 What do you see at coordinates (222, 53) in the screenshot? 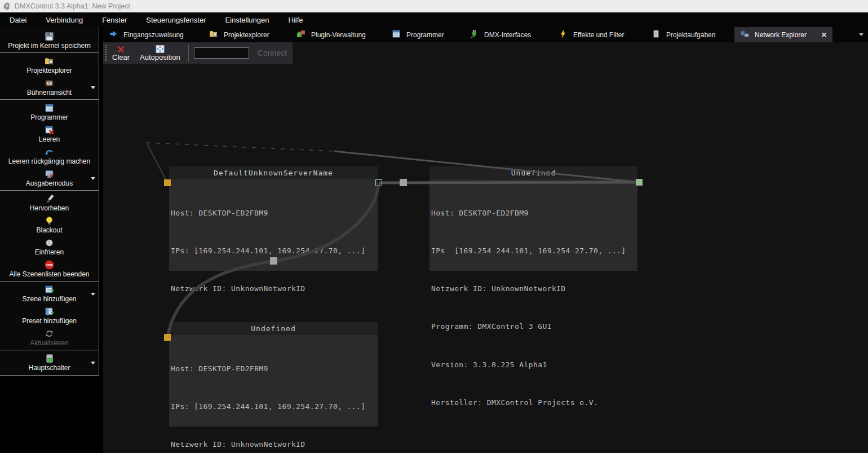
I see `connect-address-input` at bounding box center [222, 53].